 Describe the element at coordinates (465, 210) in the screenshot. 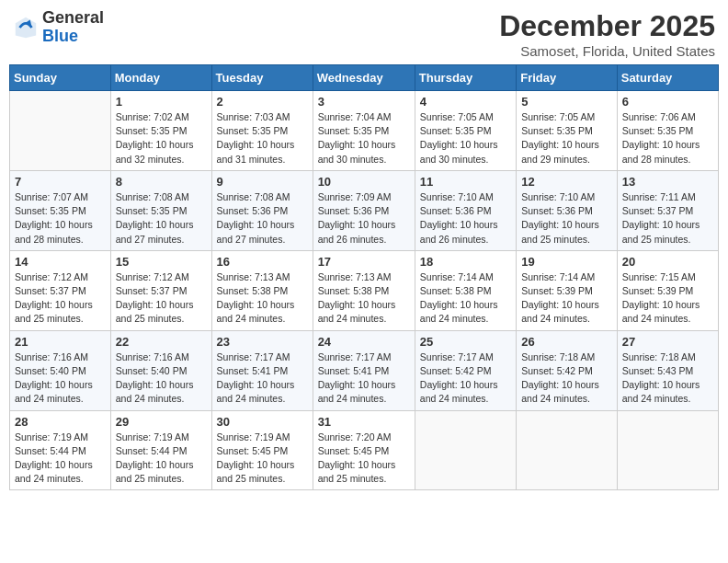

I see `calendar-cell: 11 Sunrise: 7:10 AMSunset: 5:36 PMDaylig…` at that location.